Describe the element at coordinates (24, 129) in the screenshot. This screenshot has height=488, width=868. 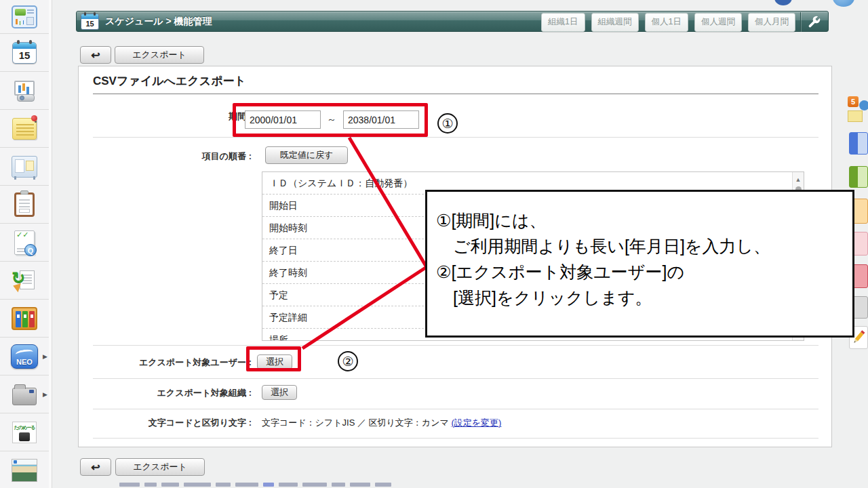
I see `memo-icon` at that location.